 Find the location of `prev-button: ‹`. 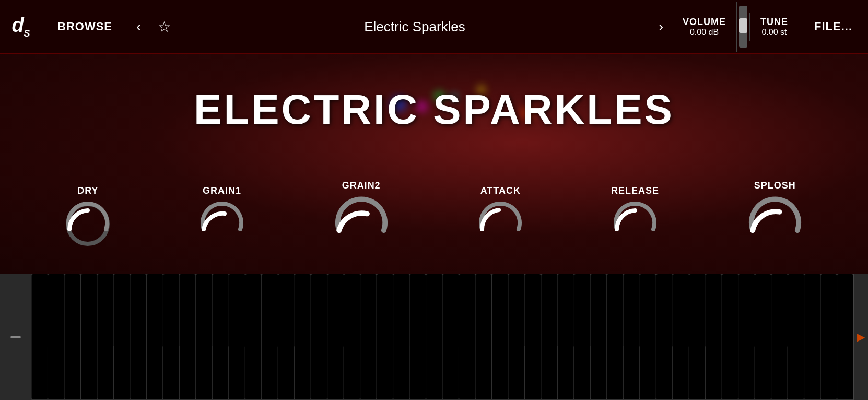

prev-button: ‹ is located at coordinates (139, 27).